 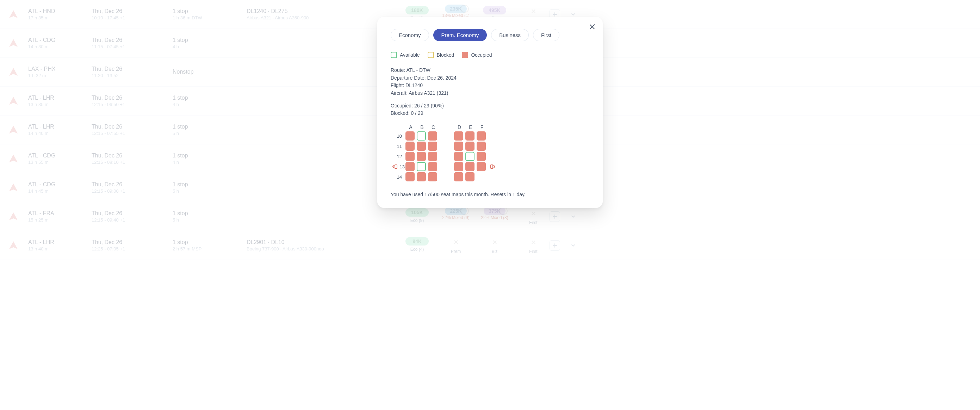 I want to click on seat-map: A B C D E F 10 11 12 13 14, so click(x=444, y=154).